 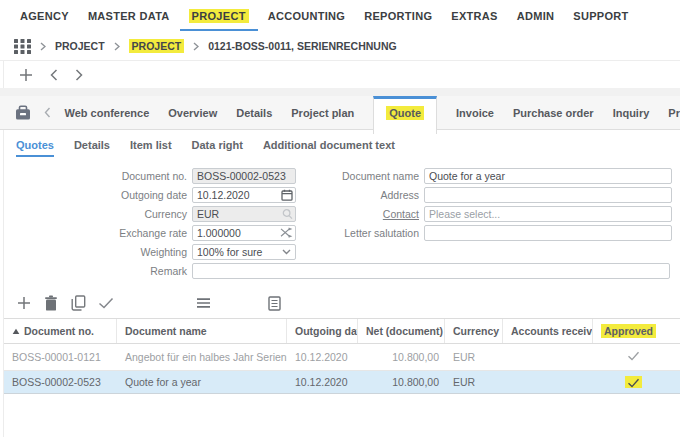 What do you see at coordinates (151, 148) in the screenshot?
I see `subtab-item-list: Item list` at bounding box center [151, 148].